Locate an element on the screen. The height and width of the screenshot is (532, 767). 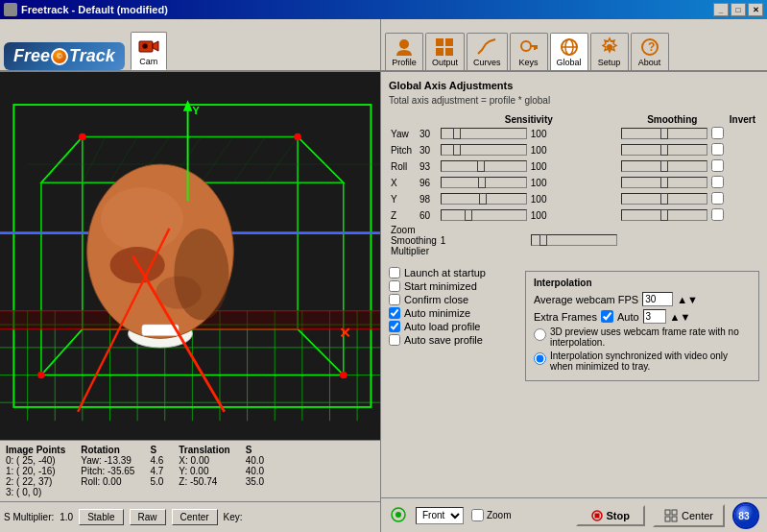
y-invert-checkbox is located at coordinates (718, 198).